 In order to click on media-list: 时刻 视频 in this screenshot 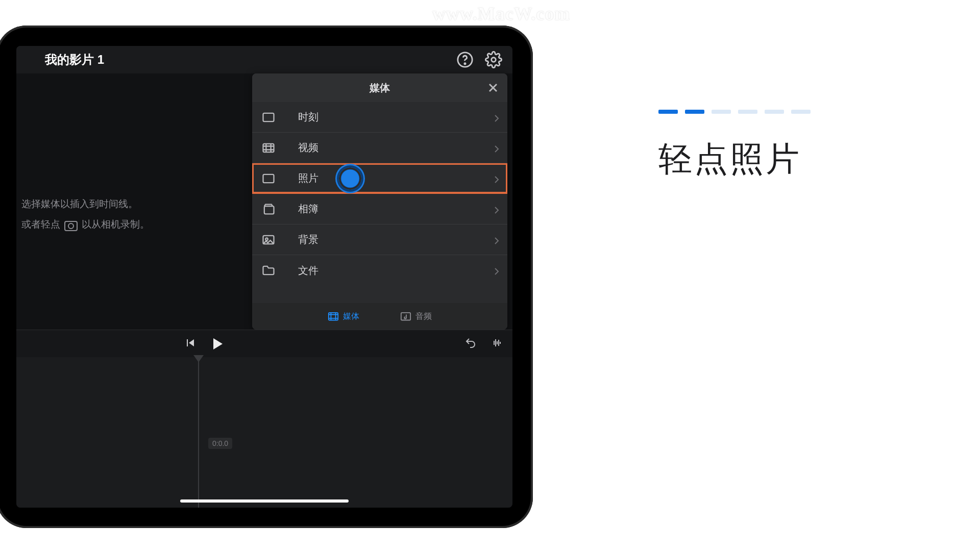, I will do `click(380, 203)`.